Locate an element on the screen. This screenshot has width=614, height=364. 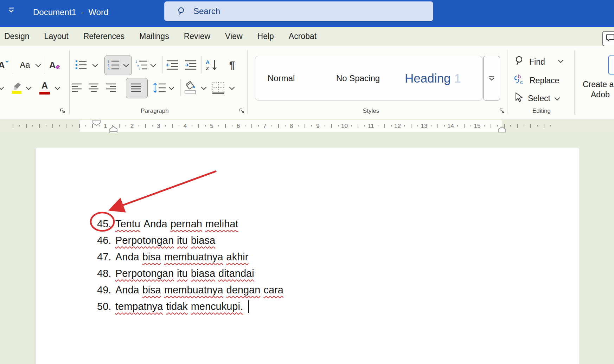
title-bar: Document1 - Word Search is located at coordinates (307, 13).